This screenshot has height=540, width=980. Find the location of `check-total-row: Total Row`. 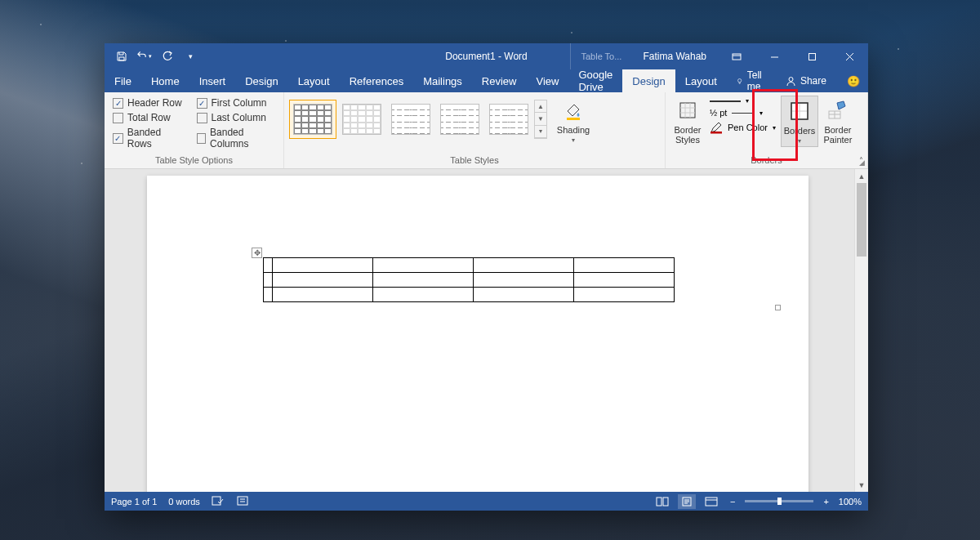

check-total-row: Total Row is located at coordinates (150, 118).